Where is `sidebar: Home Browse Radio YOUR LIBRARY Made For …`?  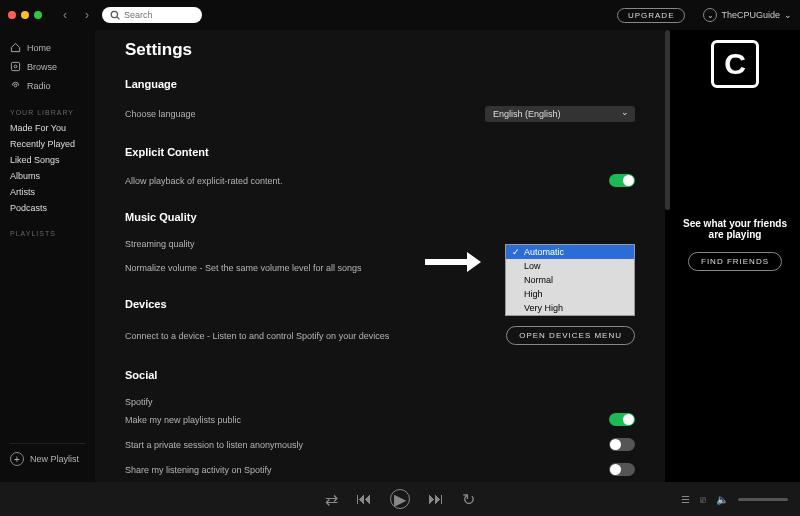
sidebar: Home Browse Radio YOUR LIBRARY Made For … is located at coordinates (48, 256).